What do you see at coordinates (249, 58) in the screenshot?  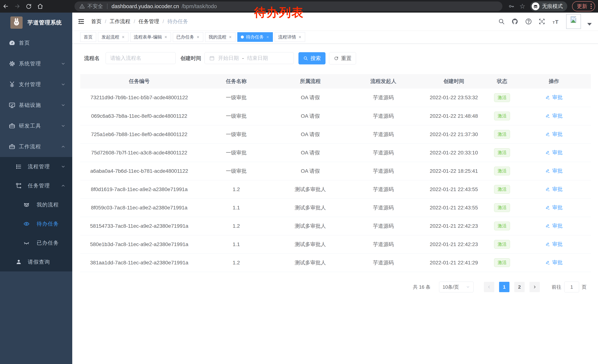 I see `date-range-picker: 开始日期 - 结束日期` at bounding box center [249, 58].